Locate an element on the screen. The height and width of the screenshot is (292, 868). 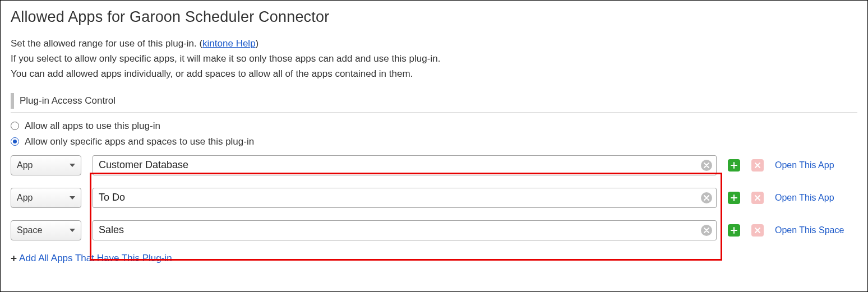
type-select-value: Space is located at coordinates (29, 230).